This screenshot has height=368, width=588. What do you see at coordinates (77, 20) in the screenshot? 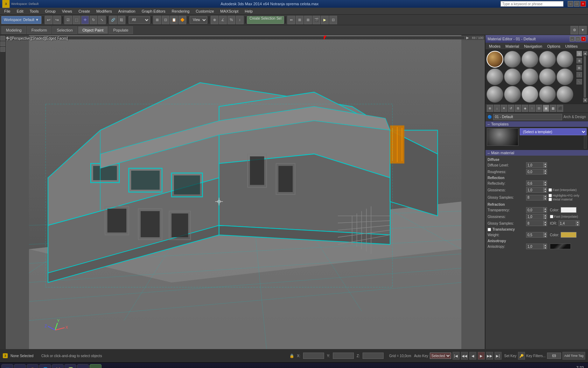
I see `select-region-button: ⬚` at bounding box center [77, 20].